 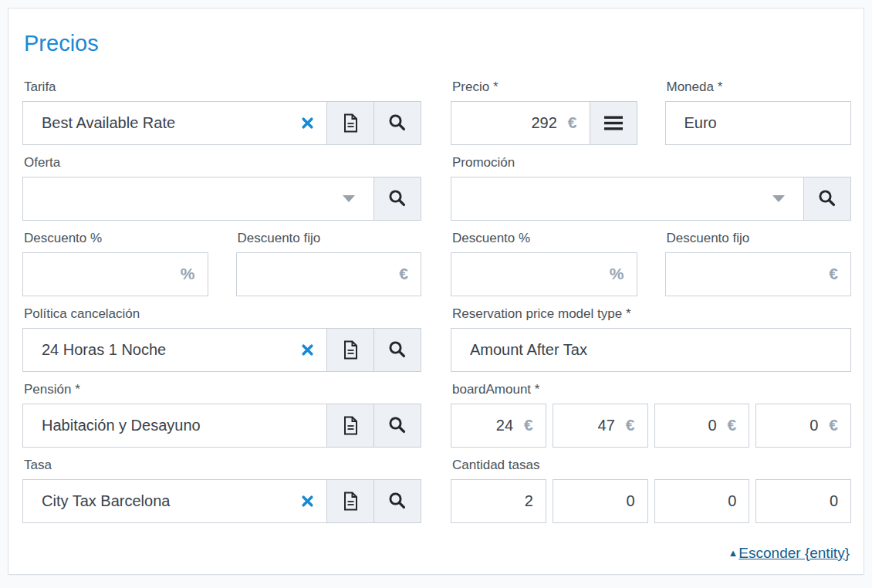 I want to click on pension-label: Pensión *, so click(x=222, y=389).